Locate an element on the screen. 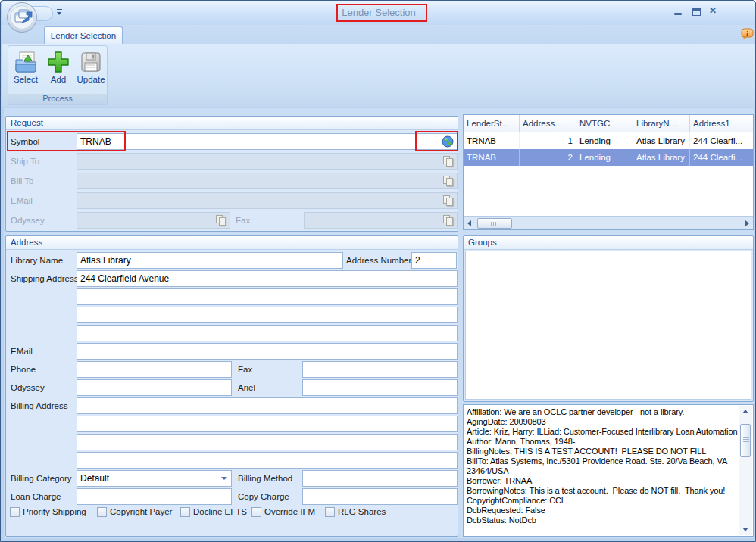 This screenshot has height=542, width=756. minimize-icon is located at coordinates (678, 14).